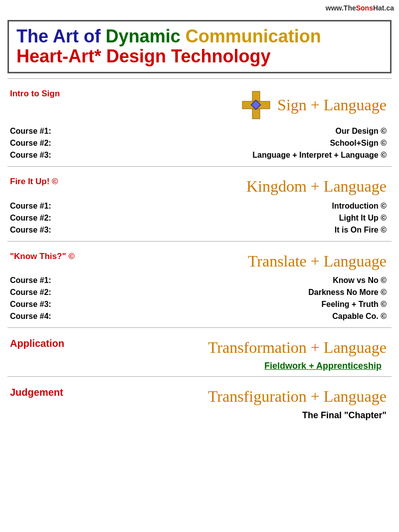 The width and height of the screenshot is (399, 532). Describe the element at coordinates (200, 230) in the screenshot. I see `kingdom-course-3: Course #3: It is On Fire ©` at that location.